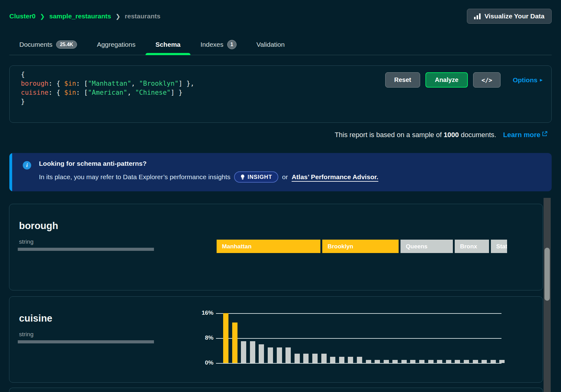 Image resolution: width=561 pixels, height=392 pixels. What do you see at coordinates (276, 390) in the screenshot?
I see `field-card-next-partial` at bounding box center [276, 390].